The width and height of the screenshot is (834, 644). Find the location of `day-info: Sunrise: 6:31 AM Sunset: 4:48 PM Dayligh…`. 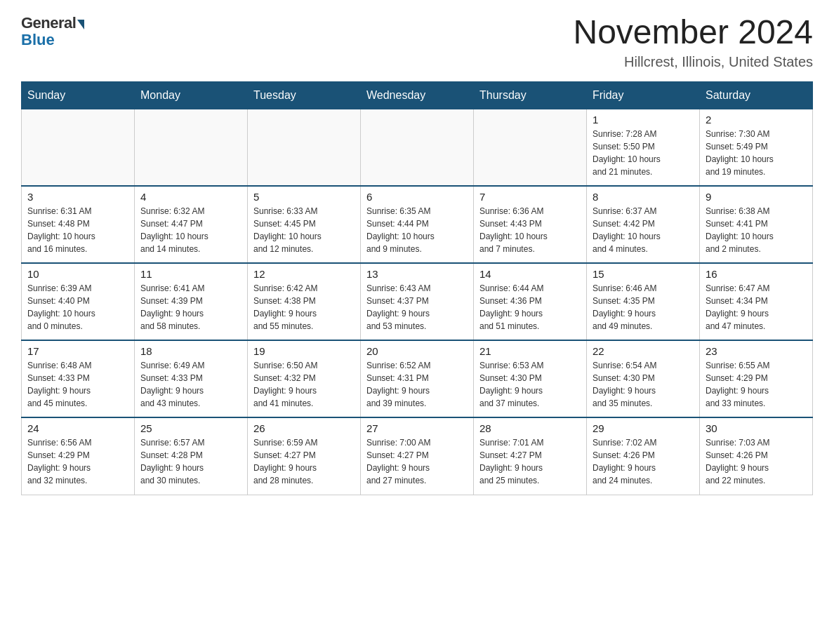

day-info: Sunrise: 6:31 AM Sunset: 4:48 PM Dayligh… is located at coordinates (78, 230).